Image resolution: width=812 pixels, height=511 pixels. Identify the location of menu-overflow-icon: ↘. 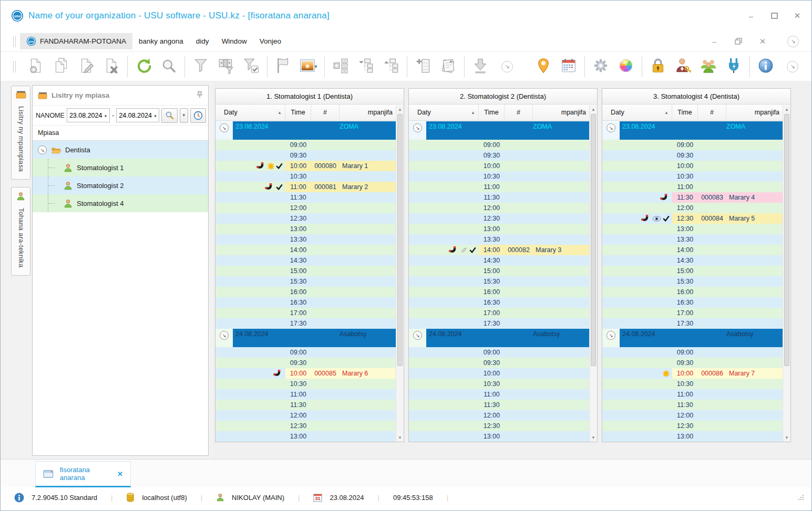
(793, 41).